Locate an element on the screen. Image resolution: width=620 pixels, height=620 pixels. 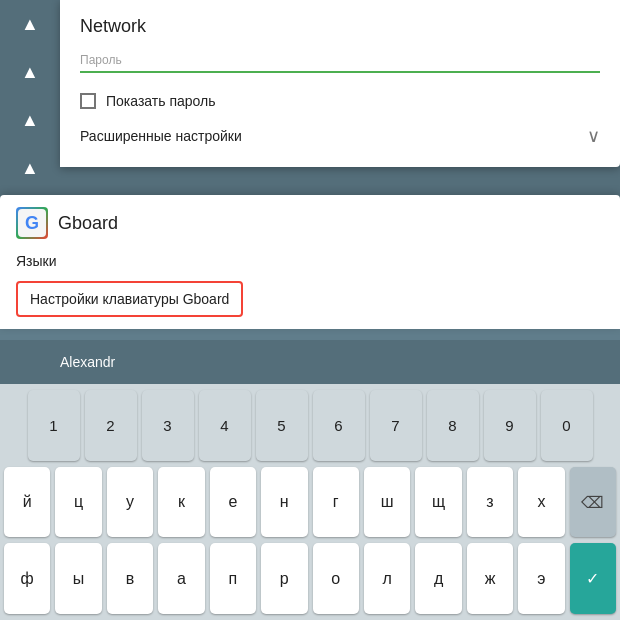
show-password-label: Показать пароль is located at coordinates (161, 101).